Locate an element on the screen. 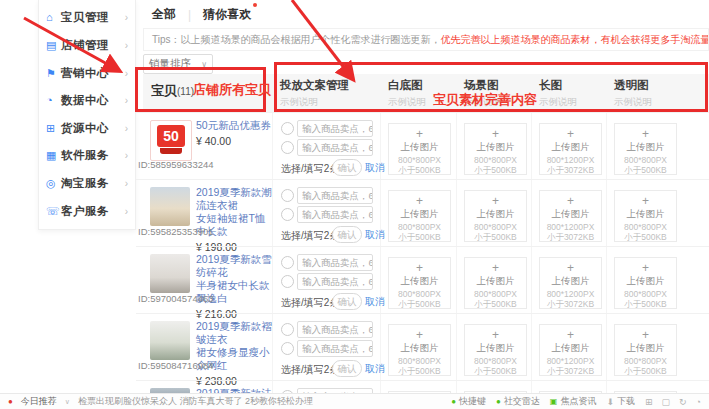 The width and height of the screenshot is (709, 409). plugin-icon: ● is located at coordinates (454, 402).